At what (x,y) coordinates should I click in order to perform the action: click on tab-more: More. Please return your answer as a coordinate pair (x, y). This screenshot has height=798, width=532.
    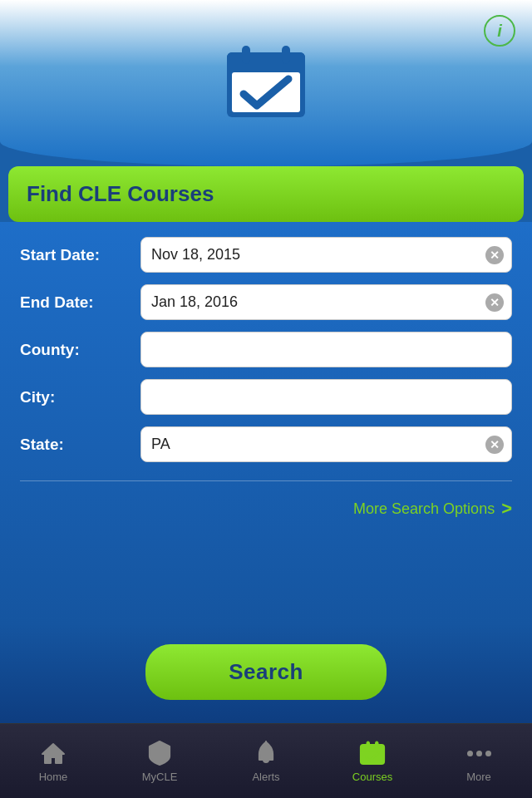
    Looking at the image, I should click on (479, 761).